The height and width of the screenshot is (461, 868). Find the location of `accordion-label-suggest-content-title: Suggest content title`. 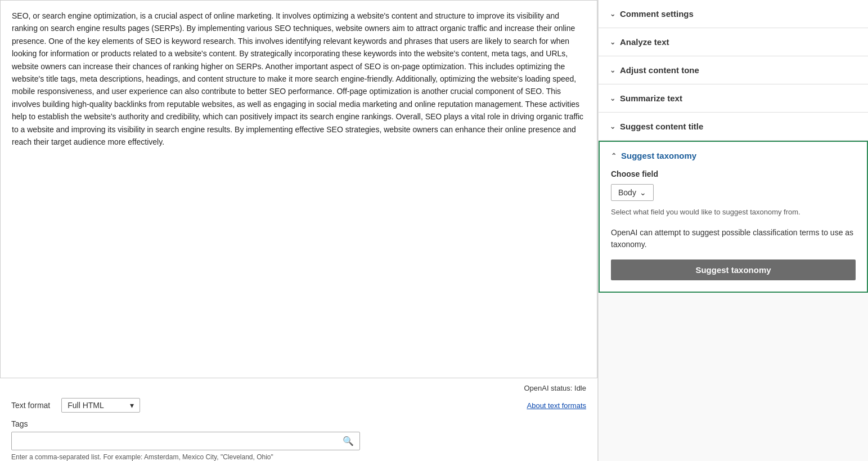

accordion-label-suggest-content-title: Suggest content title is located at coordinates (662, 126).